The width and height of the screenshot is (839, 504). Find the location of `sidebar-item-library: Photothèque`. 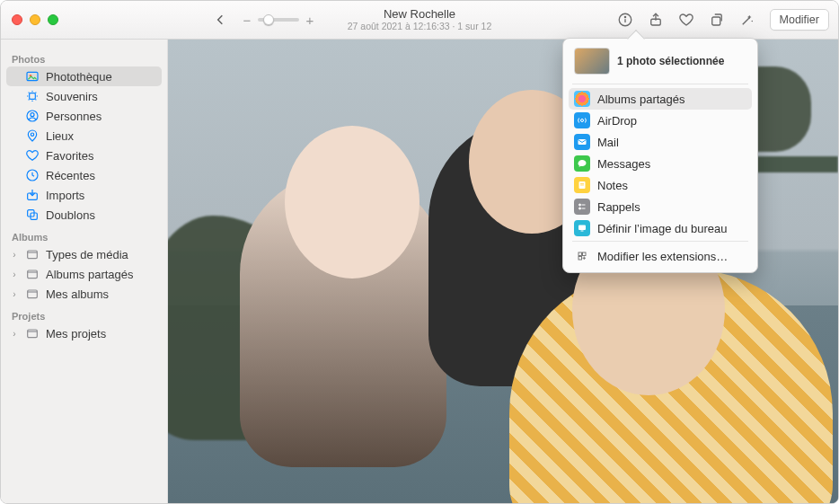

sidebar-item-library: Photothèque is located at coordinates (84, 76).